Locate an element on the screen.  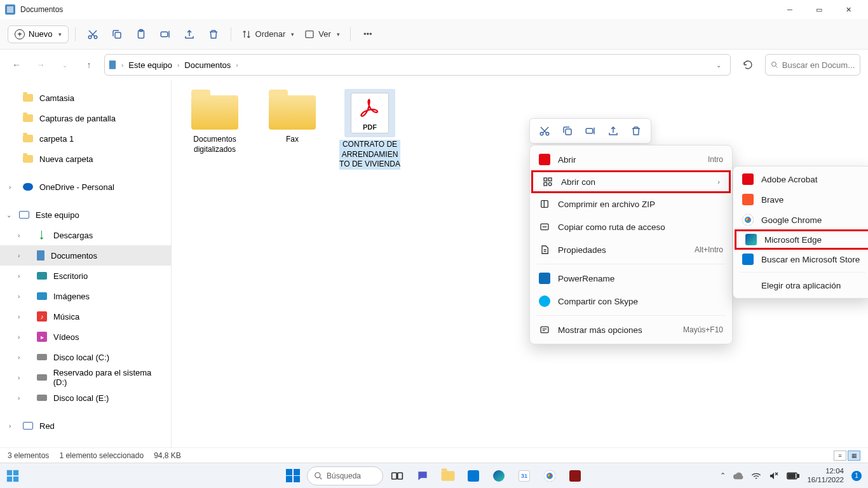
more-button: ••• is located at coordinates (368, 34).